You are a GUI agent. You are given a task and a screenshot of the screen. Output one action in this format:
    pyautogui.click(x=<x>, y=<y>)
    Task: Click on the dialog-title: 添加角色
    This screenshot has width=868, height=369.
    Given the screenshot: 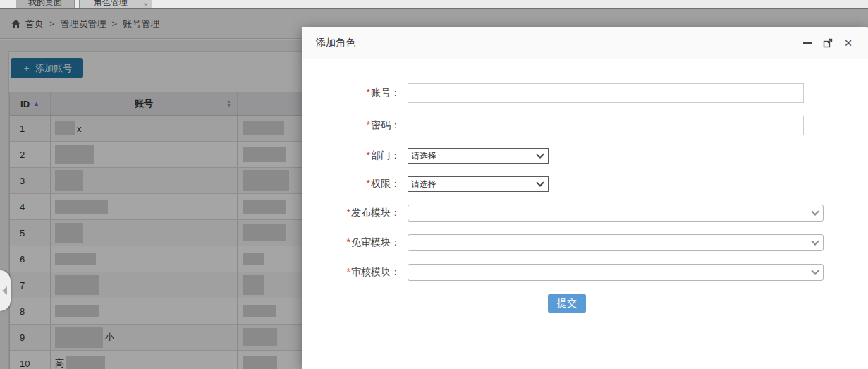 What is the action you would take?
    pyautogui.click(x=336, y=43)
    